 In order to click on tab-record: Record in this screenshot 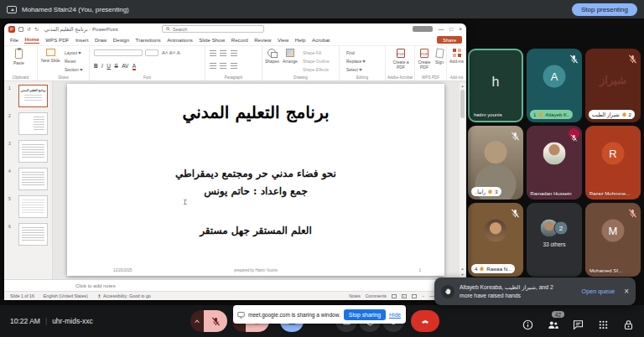, I will do `click(240, 40)`.